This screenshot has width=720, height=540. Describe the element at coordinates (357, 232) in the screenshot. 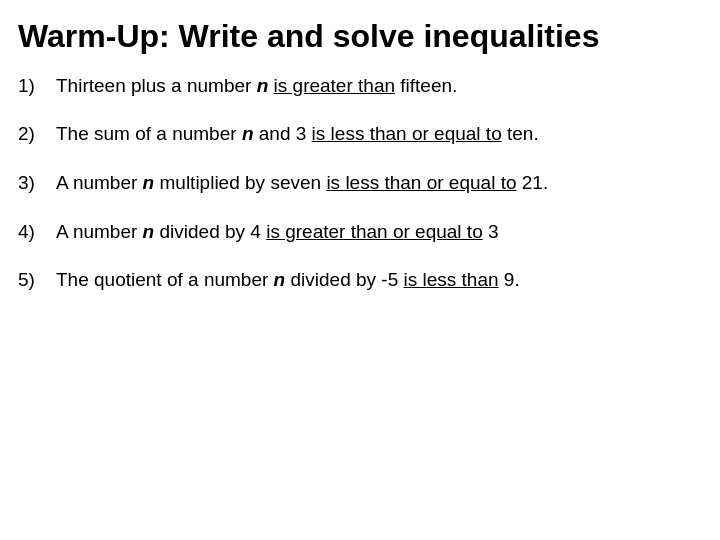

I see `problem-item: 4)A number n divided by 4 is greater tha…` at that location.